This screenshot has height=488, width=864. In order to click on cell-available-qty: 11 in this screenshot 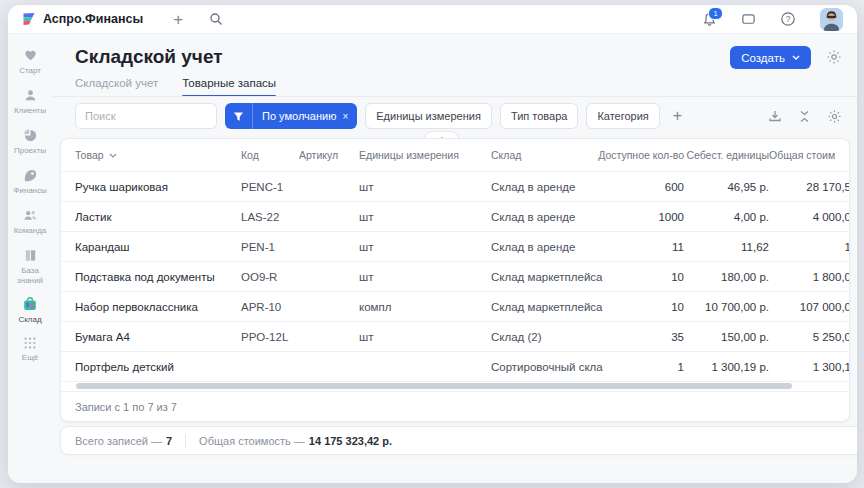, I will do `click(649, 247)`.